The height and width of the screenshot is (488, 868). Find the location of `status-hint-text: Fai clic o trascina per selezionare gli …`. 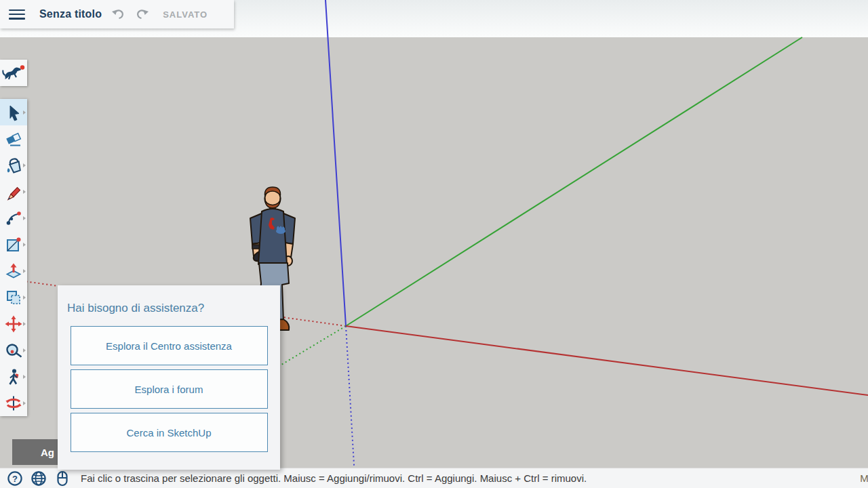

status-hint-text: Fai clic o trascina per selezionare gli … is located at coordinates (334, 479).